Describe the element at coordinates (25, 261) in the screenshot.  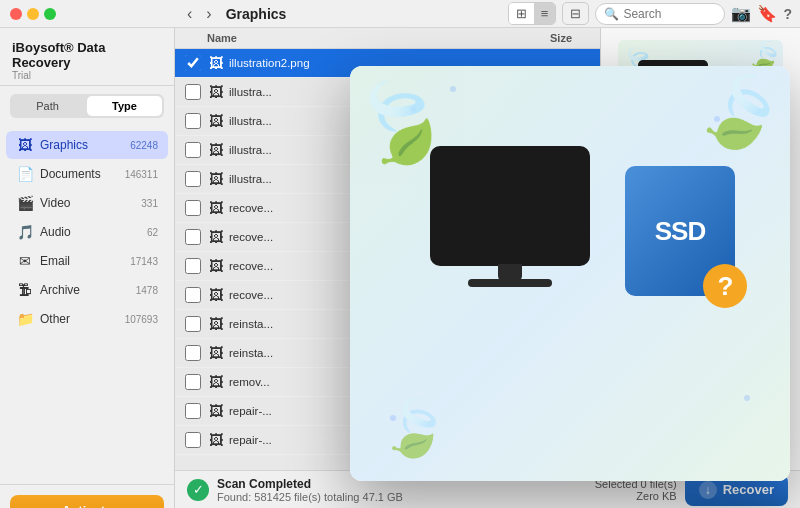
I see `email-icon: ✉` at that location.